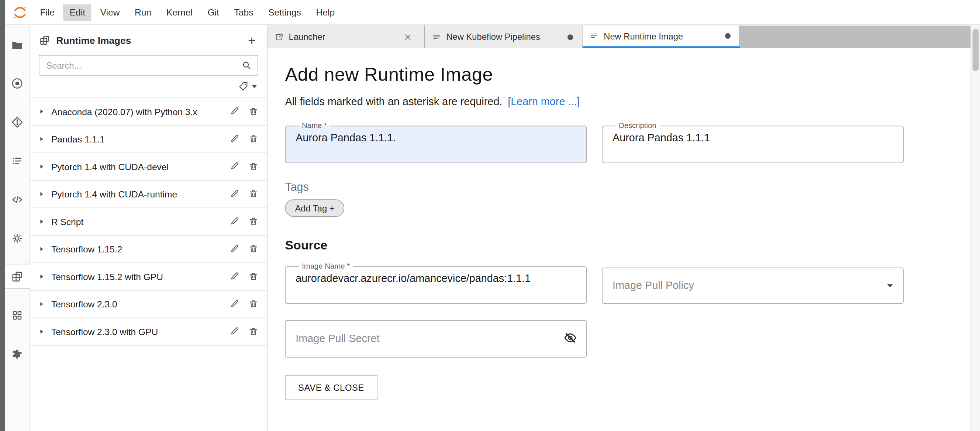 The height and width of the screenshot is (431, 980). Describe the element at coordinates (752, 285) in the screenshot. I see `image-pull-policy-select: Image Pull Policy` at that location.